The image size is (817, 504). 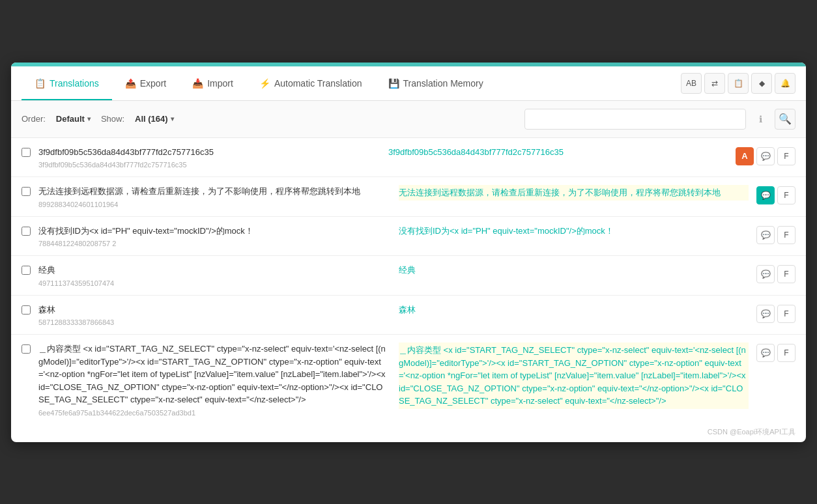 What do you see at coordinates (208, 152) in the screenshot?
I see `source-text: 3f9dfbf09b5c536da84d43bf777fd2c757716c35` at bounding box center [208, 152].